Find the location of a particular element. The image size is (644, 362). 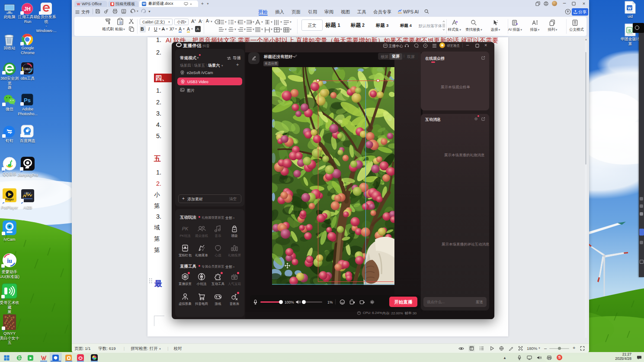

svg-text: W is located at coordinates (630, 8).